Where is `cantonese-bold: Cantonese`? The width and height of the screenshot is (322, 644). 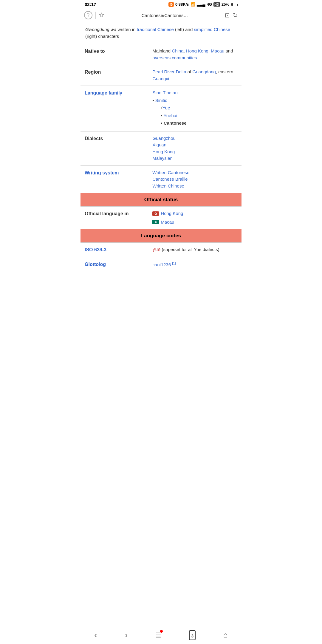
cantonese-bold: Cantonese is located at coordinates (175, 123).